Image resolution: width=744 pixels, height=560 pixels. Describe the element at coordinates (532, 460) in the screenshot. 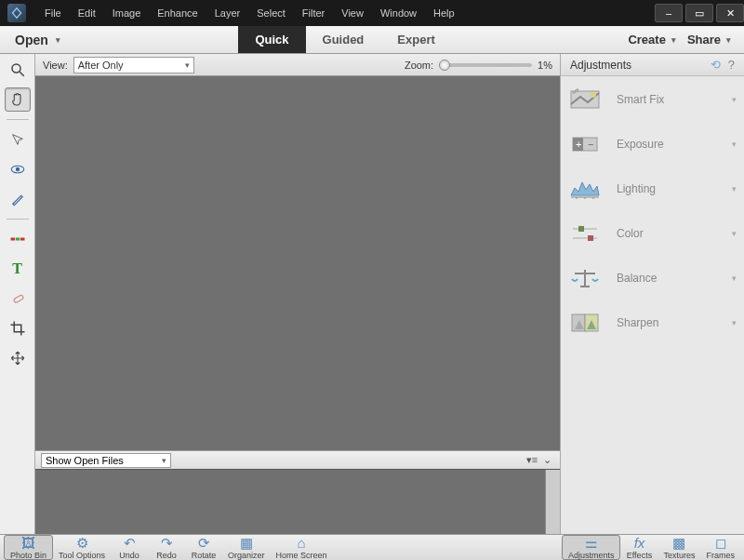

I see `bin-menu-icon: ▾≡` at that location.